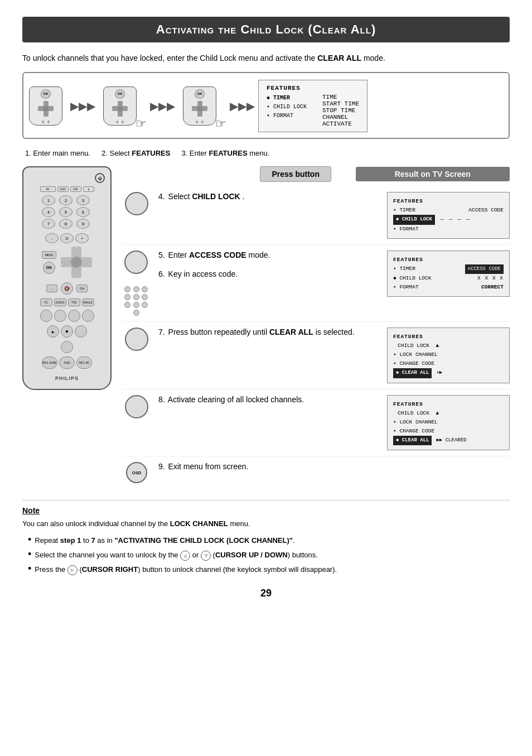 The image size is (532, 756). What do you see at coordinates (316, 423) in the screenshot?
I see `step-row-8: 8. Activate clearing of all locked chann…` at bounding box center [316, 423].